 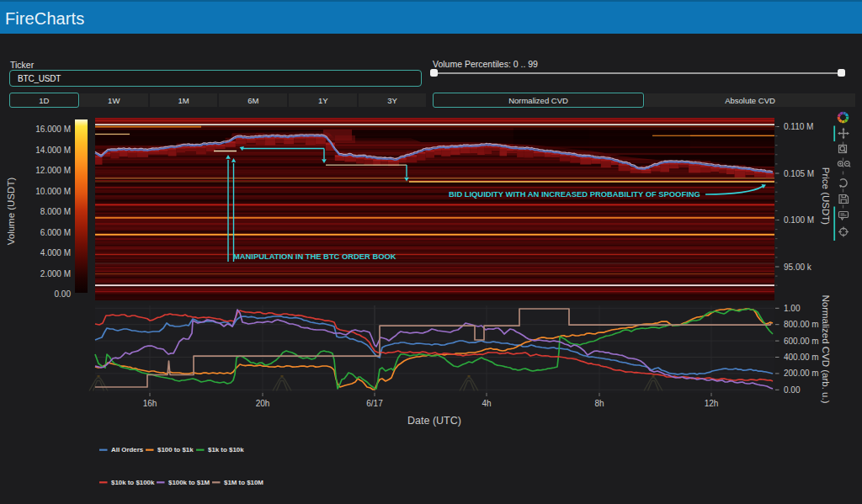 I want to click on svg-text: Price (USDT), so click(x=826, y=197).